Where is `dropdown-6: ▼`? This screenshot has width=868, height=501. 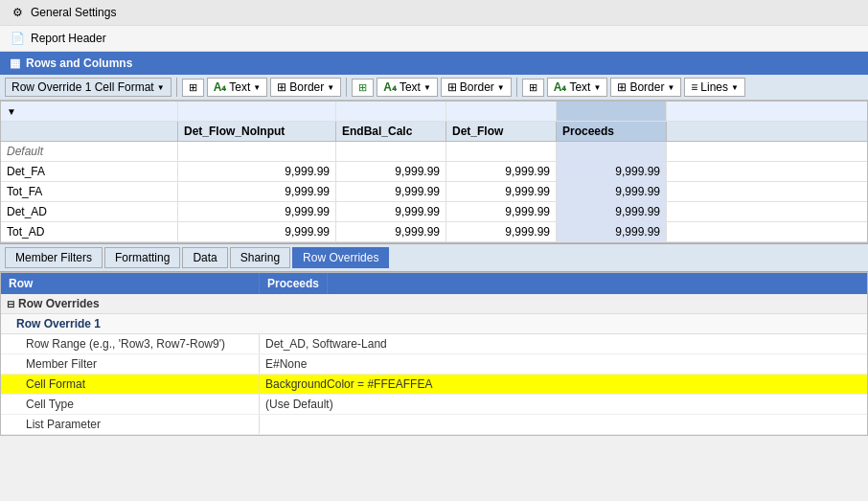
dropdown-6: ▼ is located at coordinates (671, 88).